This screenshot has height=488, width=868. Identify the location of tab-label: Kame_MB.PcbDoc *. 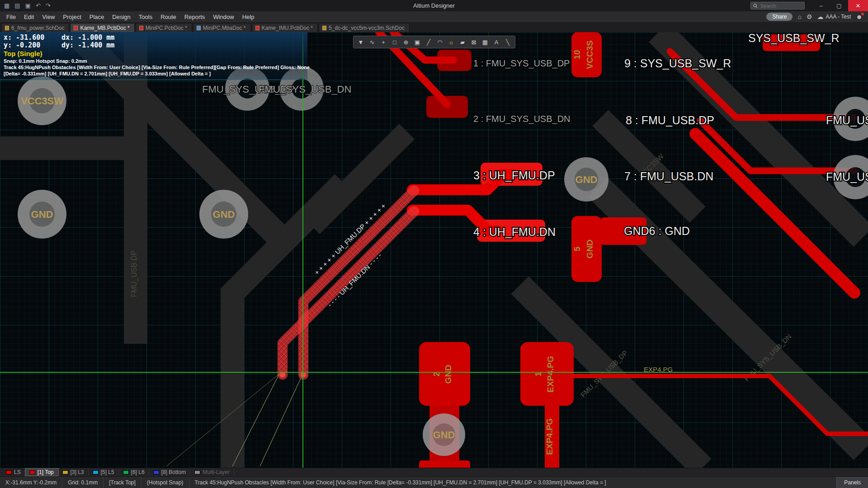
(105, 28).